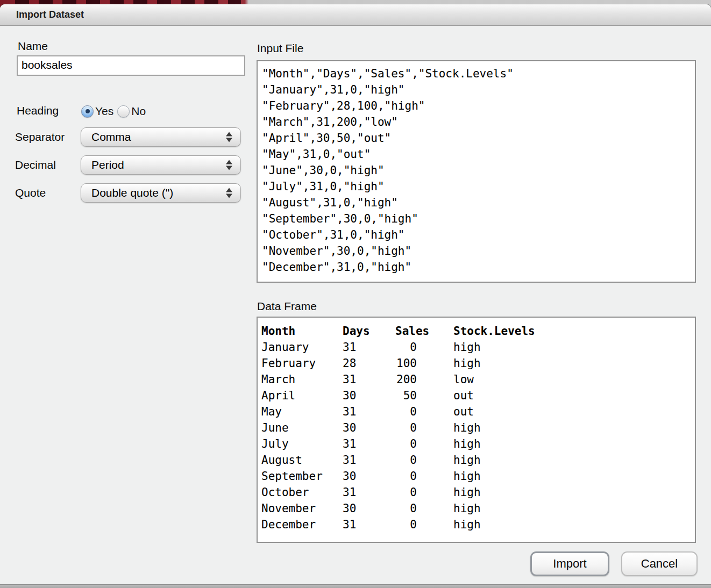 This screenshot has height=588, width=711. What do you see at coordinates (139, 111) in the screenshot?
I see `radio-no-label: No` at bounding box center [139, 111].